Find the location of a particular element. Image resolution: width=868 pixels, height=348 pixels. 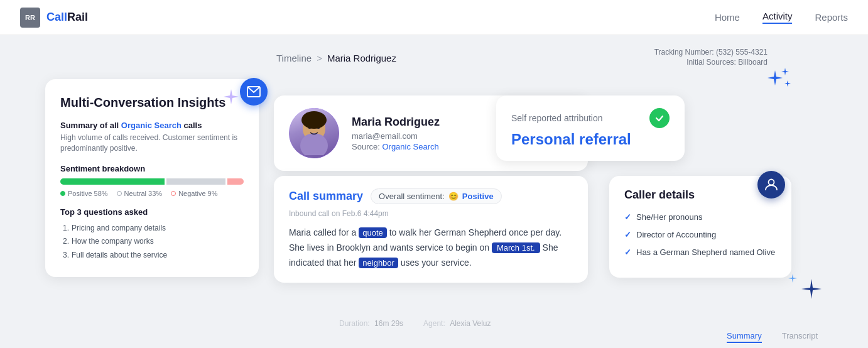

insights-summary-label: Summary of all Organic Search calls is located at coordinates (152, 126).